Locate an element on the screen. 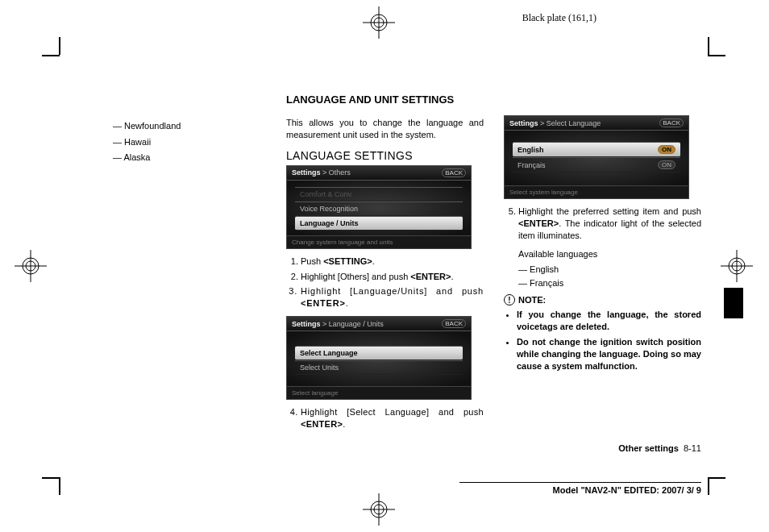 This screenshot has width=769, height=532. subsection-title: LANGUAGE SETTINGS is located at coordinates (385, 156).